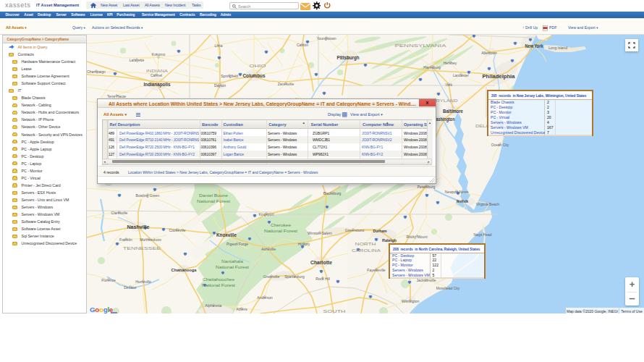 The height and width of the screenshot is (362, 644). I want to click on svg-text: Florence, so click(109, 280).